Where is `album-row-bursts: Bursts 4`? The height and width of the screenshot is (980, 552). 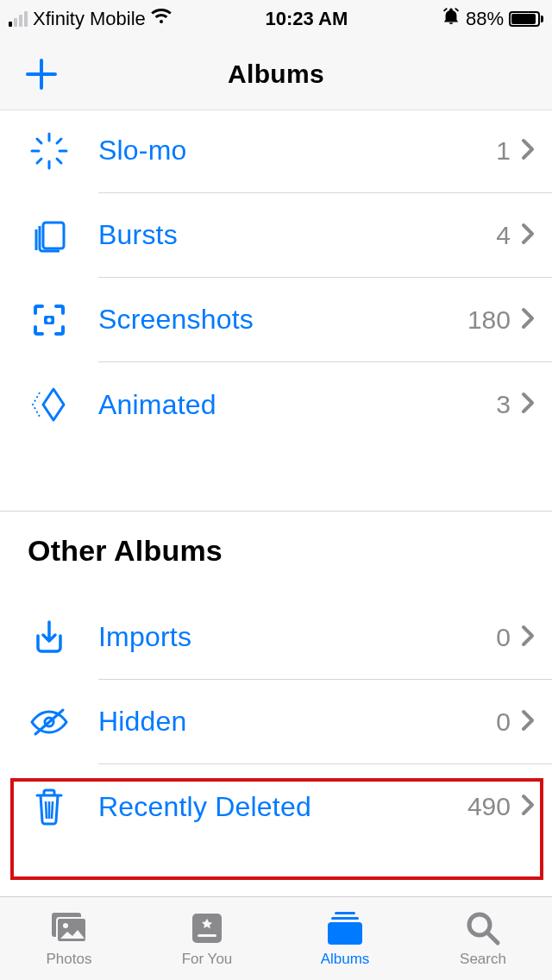
album-row-bursts: Bursts 4 is located at coordinates (276, 236).